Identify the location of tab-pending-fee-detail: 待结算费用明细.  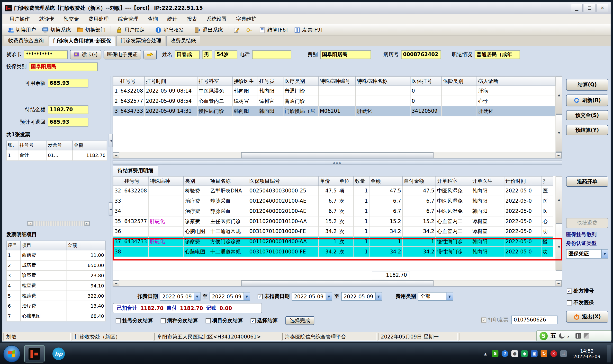
(136, 171).